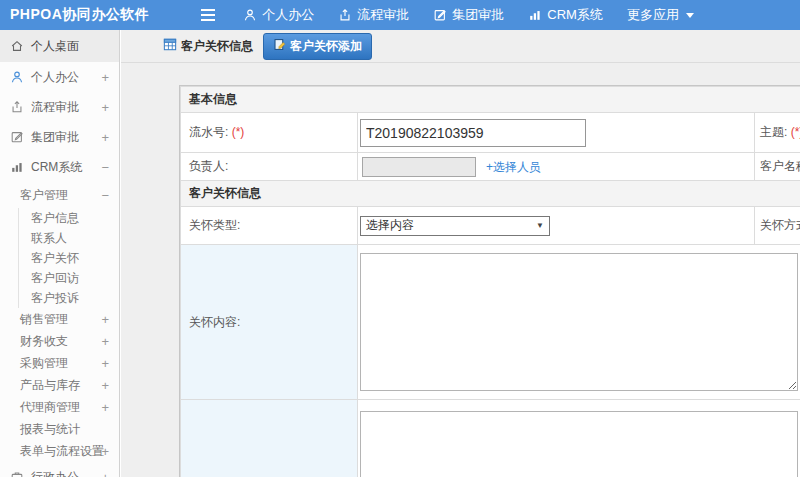 Image resolution: width=800 pixels, height=477 pixels. What do you see at coordinates (778, 167) in the screenshot?
I see `customer-name-label: 客户名称: (*)` at bounding box center [778, 167].